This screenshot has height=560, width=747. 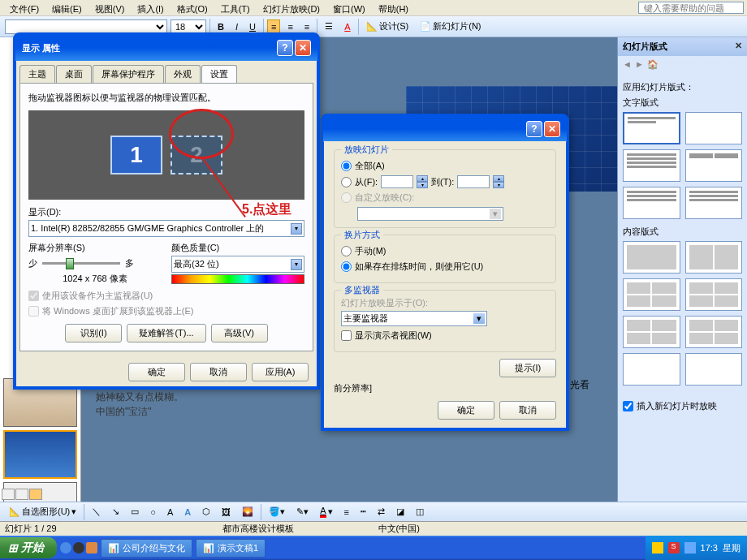 I want to click on line-tool: ＼, so click(x=96, y=511).